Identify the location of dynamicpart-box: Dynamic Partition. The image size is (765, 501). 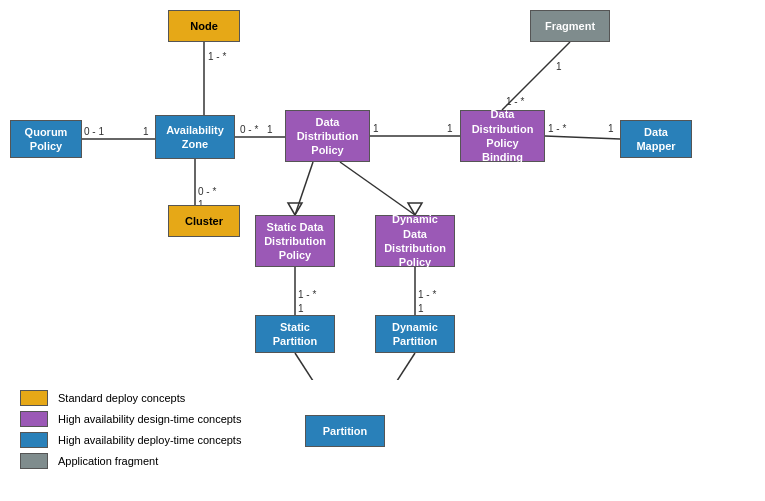
(415, 334).